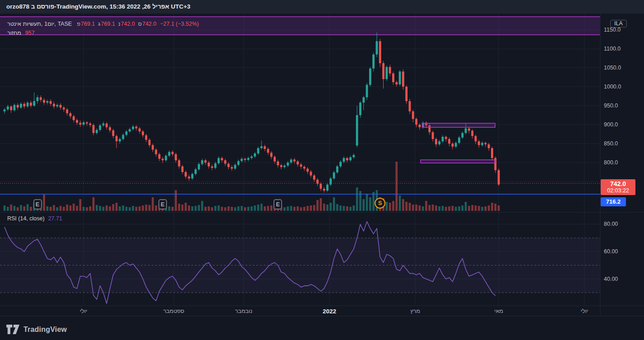  What do you see at coordinates (611, 163) in the screenshot?
I see `price-tick-label: 800.0` at bounding box center [611, 163].